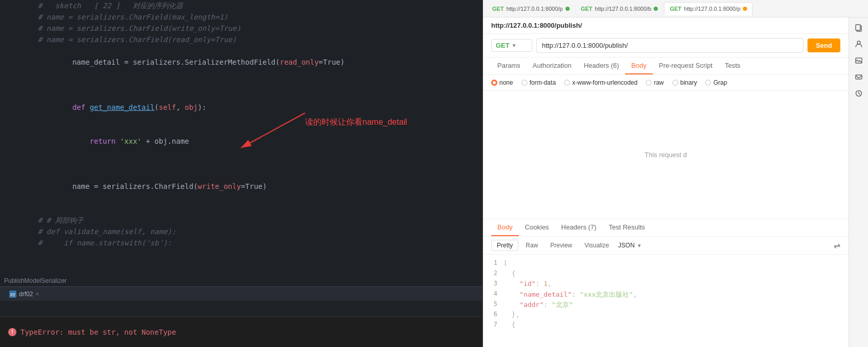 This screenshot has height=347, width=868. What do you see at coordinates (859, 93) in the screenshot?
I see `clock-icon` at bounding box center [859, 93].